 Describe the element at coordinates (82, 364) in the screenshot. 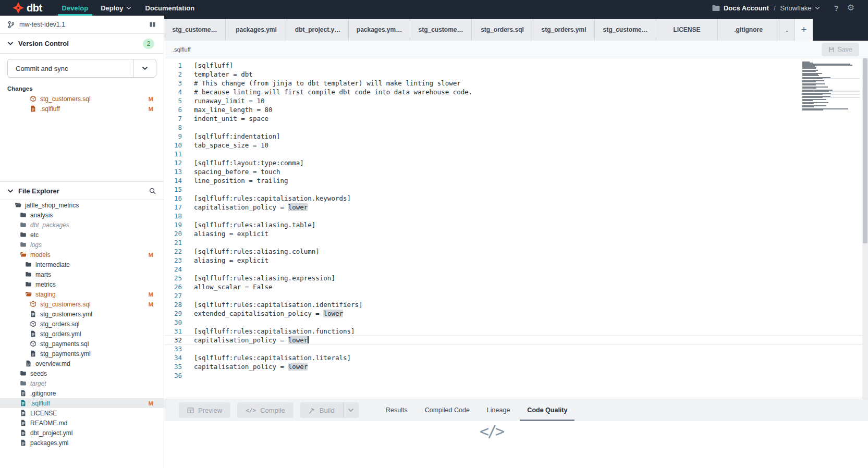

I see `tree-item-overview-md: overview.md` at that location.